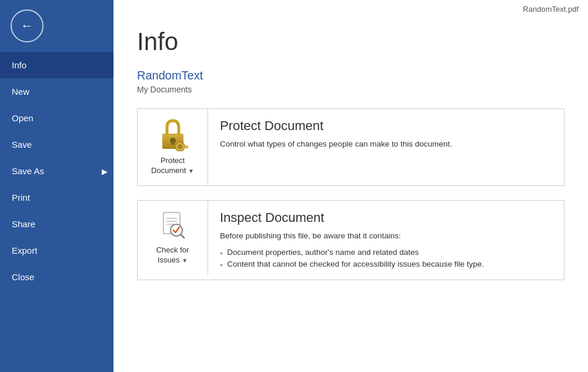 Image resolution: width=588 pixels, height=372 pixels. What do you see at coordinates (386, 236) in the screenshot?
I see `inspect-document-desc: Before publishing this file, be aware th…` at bounding box center [386, 236].